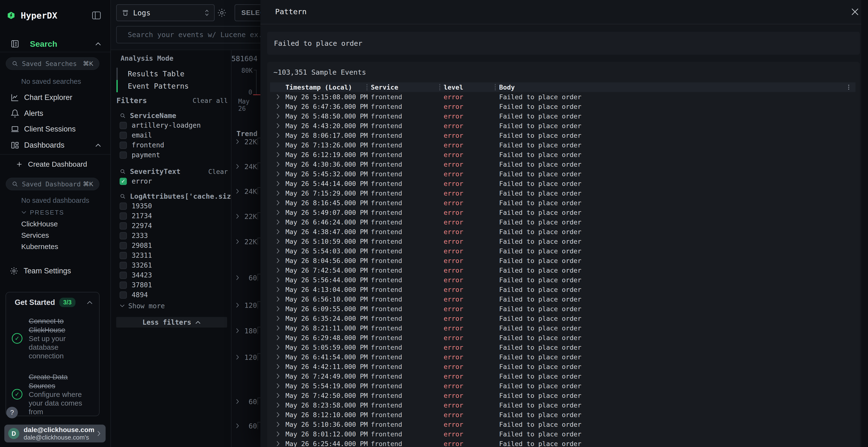 The image size is (868, 447). What do you see at coordinates (55, 113) in the screenshot?
I see `sidebar-item-alerts: Alerts` at bounding box center [55, 113].